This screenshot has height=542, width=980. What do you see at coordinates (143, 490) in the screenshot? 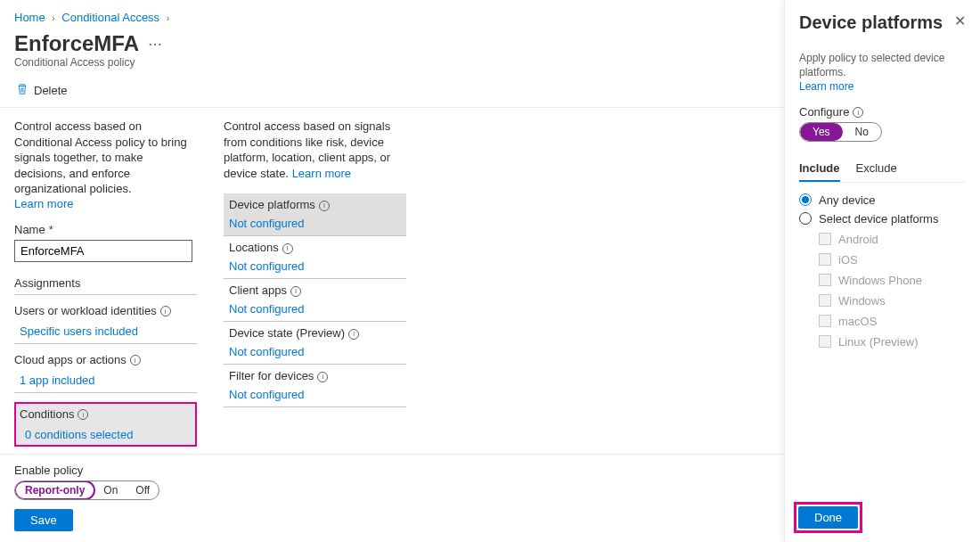
I see `toggle-off: Off` at bounding box center [143, 490].